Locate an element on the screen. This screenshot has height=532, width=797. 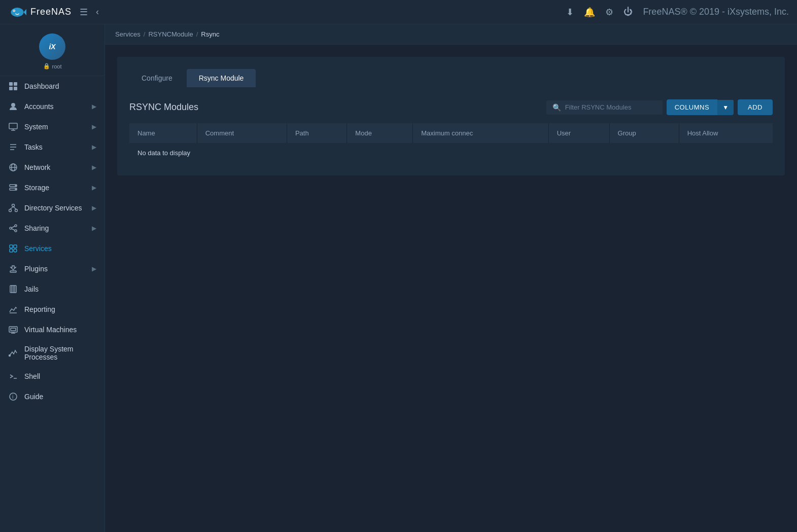
top-header: FreeNAS ☰ ‹ ⬇ 🔔 ⚙ ⏻ FreeNAS® © 2019 - iX… is located at coordinates (399, 12).